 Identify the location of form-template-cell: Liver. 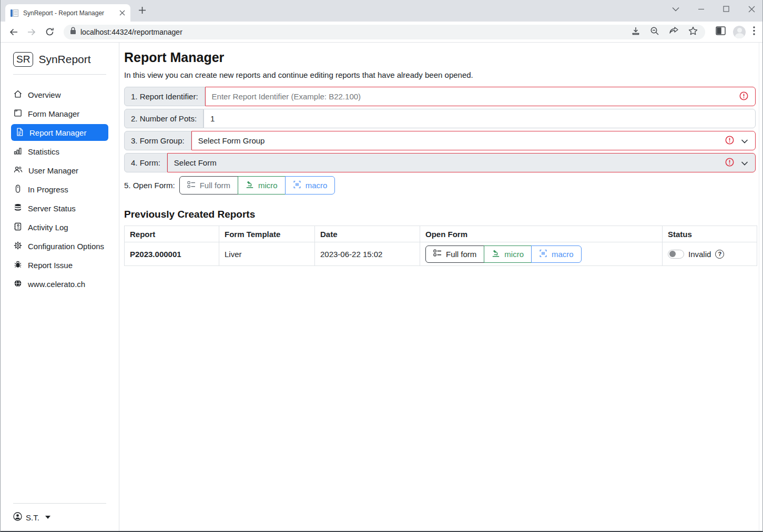
(267, 254).